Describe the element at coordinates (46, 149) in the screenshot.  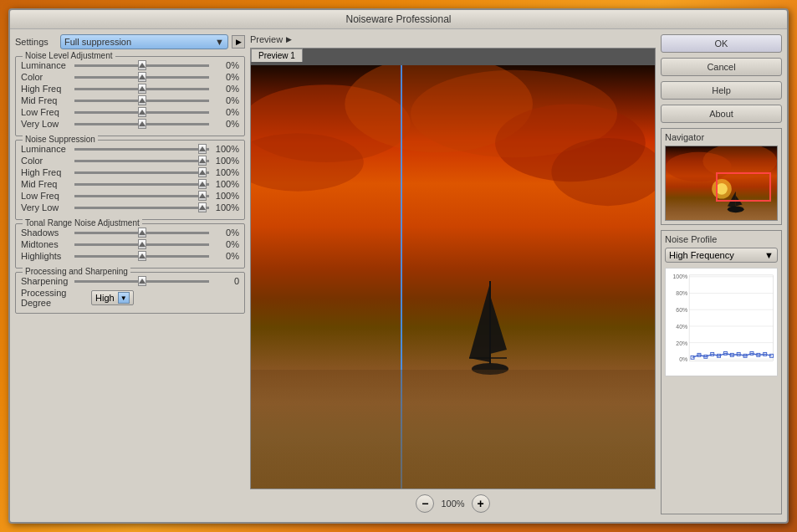
I see `luminance-supp-label: Luminance` at that location.